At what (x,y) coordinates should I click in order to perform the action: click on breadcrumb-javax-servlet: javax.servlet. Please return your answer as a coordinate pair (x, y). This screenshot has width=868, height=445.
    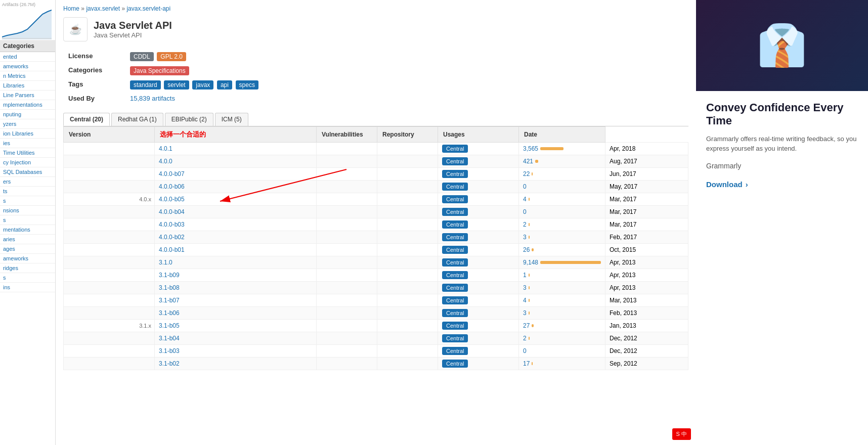
    Looking at the image, I should click on (103, 9).